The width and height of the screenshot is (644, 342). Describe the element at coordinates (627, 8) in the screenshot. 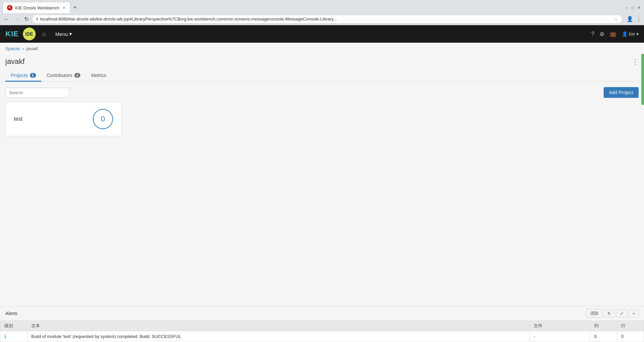

I see `minimize-button: ─` at that location.